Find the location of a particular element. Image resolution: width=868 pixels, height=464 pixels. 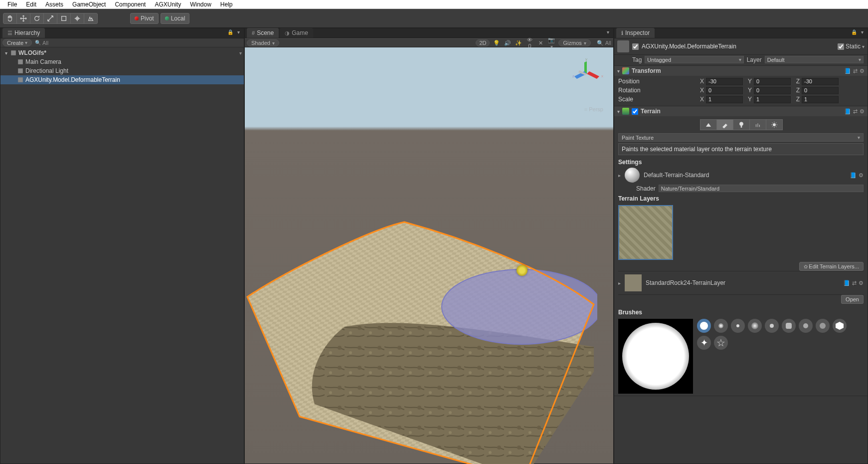

hand-tool is located at coordinates (10, 18).